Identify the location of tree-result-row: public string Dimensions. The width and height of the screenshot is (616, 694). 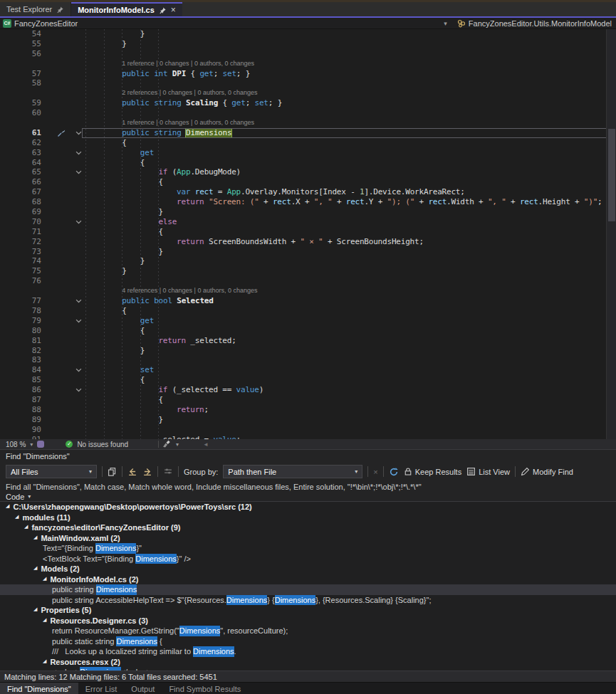
(308, 589).